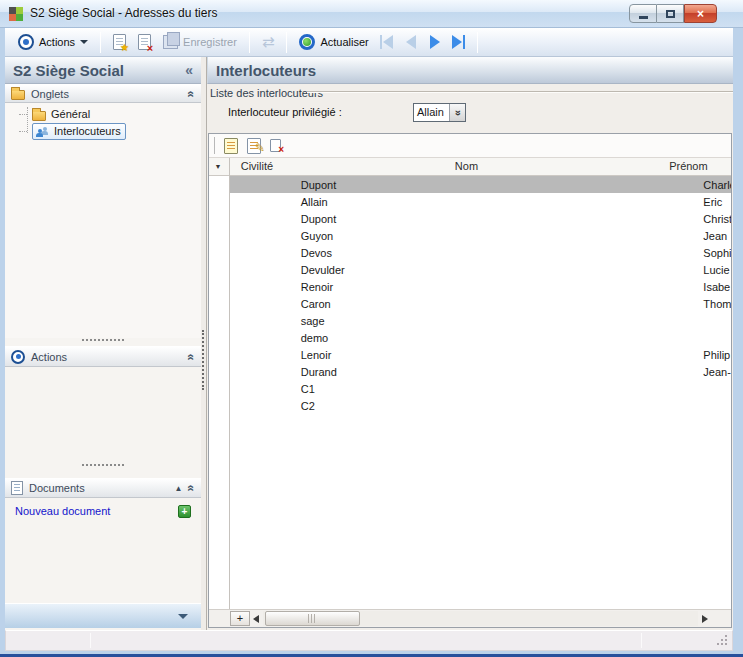  Describe the element at coordinates (72, 131) in the screenshot. I see `sidebar-item-interlocuteurs: Interlocuteurs` at that location.